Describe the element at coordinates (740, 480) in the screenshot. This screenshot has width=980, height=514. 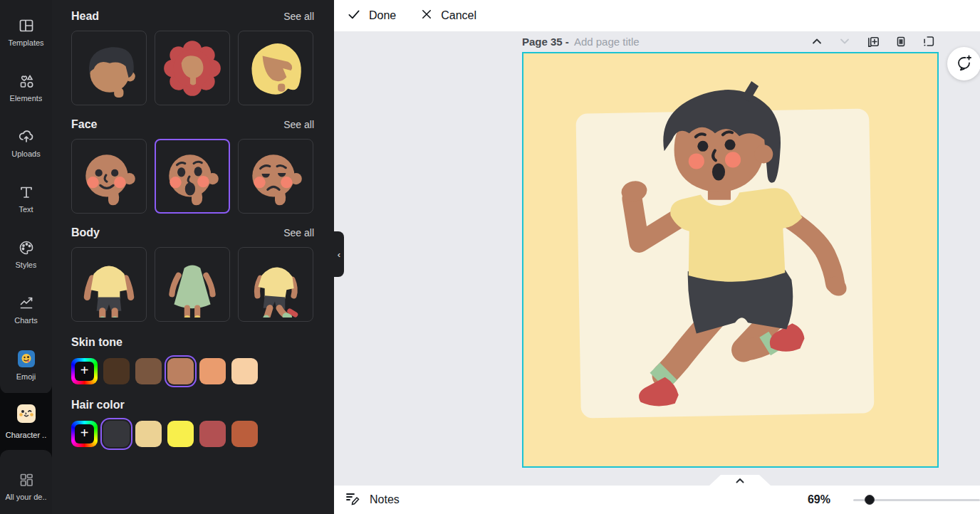
I see `show-pages-tab` at that location.